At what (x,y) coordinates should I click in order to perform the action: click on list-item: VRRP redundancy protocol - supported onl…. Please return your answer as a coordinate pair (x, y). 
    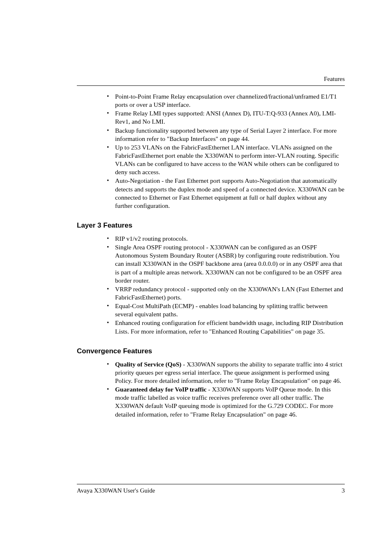
    Looking at the image, I should click on (230, 293).